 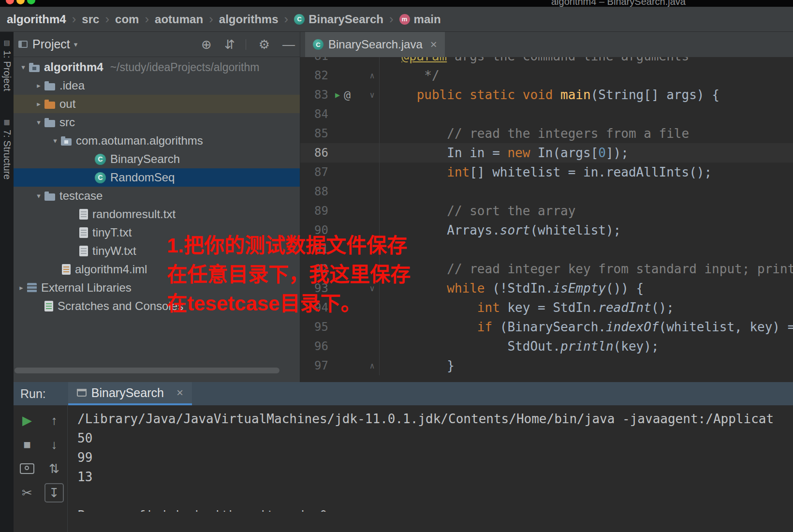 I want to click on code-token: isEmpty, so click(x=579, y=288).